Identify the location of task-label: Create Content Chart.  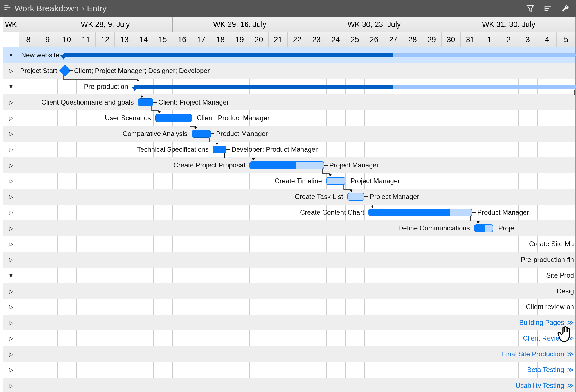
(332, 212).